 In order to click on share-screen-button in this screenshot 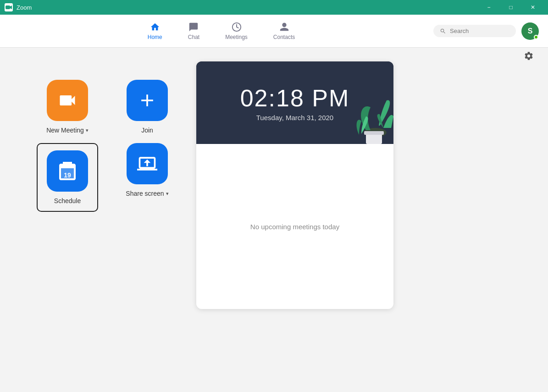, I will do `click(147, 164)`.